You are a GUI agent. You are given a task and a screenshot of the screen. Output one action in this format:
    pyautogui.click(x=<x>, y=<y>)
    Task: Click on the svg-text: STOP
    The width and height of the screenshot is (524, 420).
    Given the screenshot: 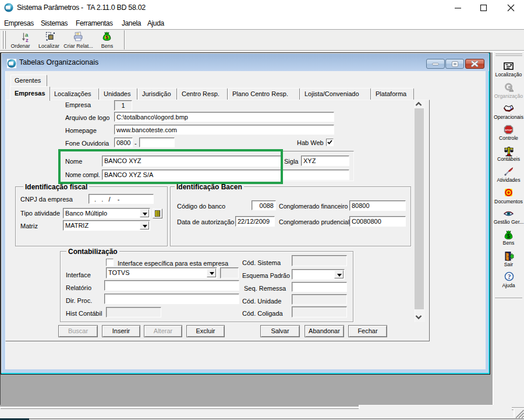 What is the action you would take?
    pyautogui.click(x=509, y=130)
    